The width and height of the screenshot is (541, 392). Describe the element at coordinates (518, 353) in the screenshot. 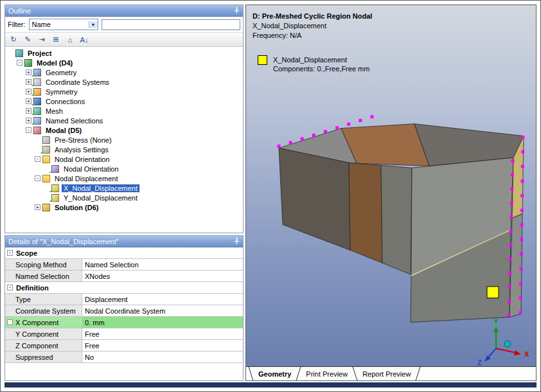

I see `triad-x-arrow` at that location.